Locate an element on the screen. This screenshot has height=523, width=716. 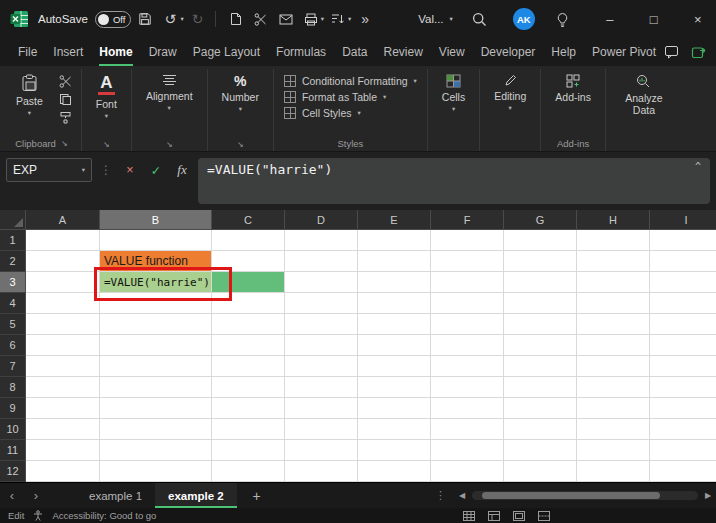
cell-I2 is located at coordinates (683, 262).